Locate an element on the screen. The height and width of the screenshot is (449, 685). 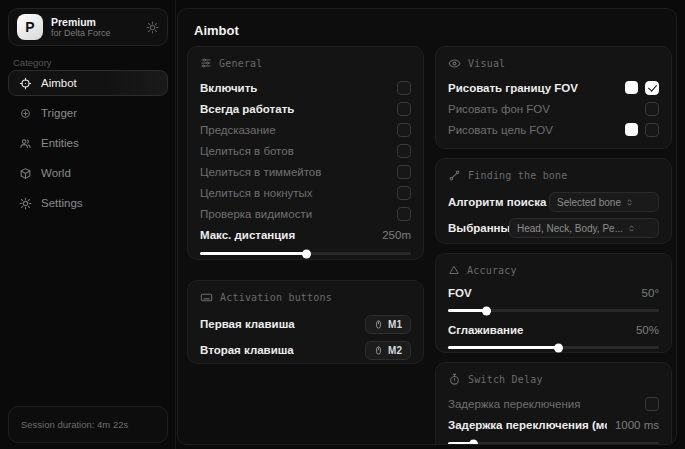
setting-label: Выбранные кости is located at coordinates (478, 228).